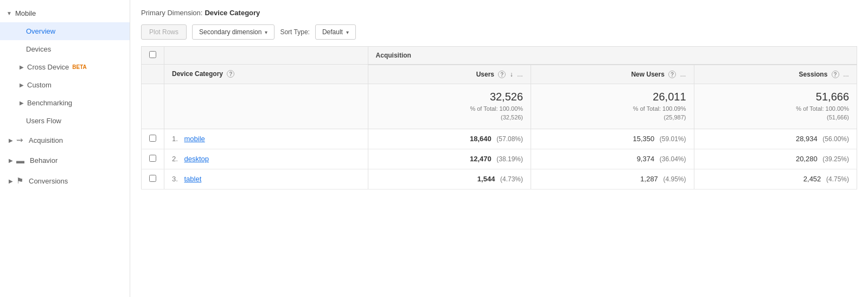 The height and width of the screenshot is (297, 868). Describe the element at coordinates (231, 74) in the screenshot. I see `device-category-help-icon: ?` at that location.